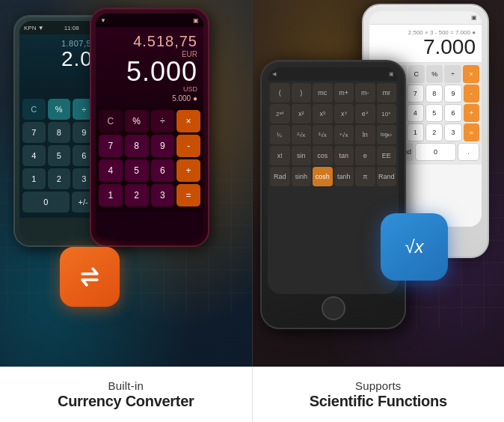  I want to click on phone4-key-cos: cos, so click(323, 156).